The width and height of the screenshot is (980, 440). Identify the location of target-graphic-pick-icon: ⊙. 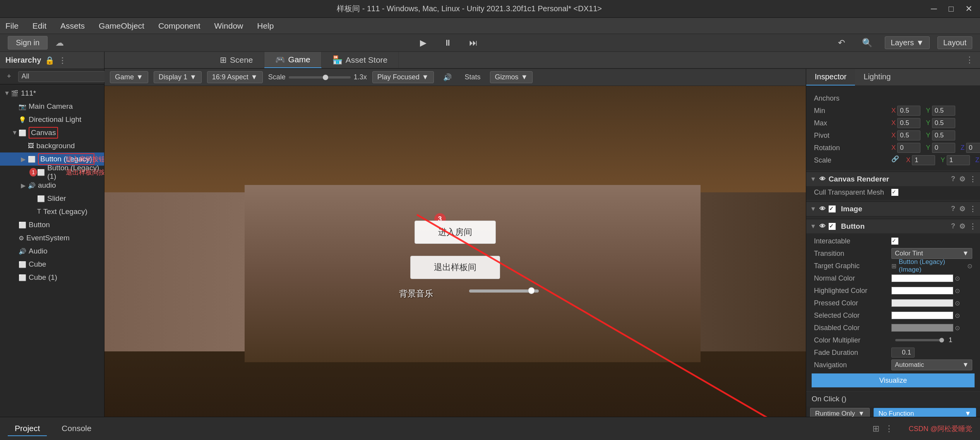
(970, 266).